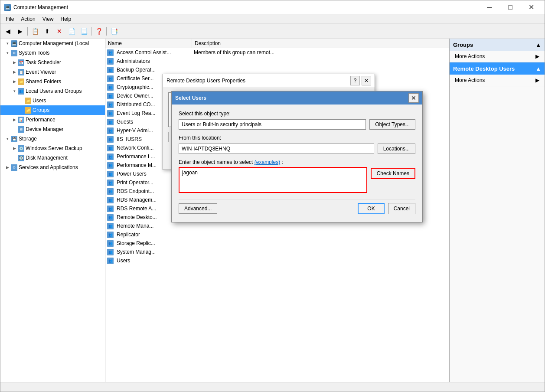 The height and width of the screenshot is (392, 545). What do you see at coordinates (267, 162) in the screenshot?
I see `su-examples-link: (examples)` at bounding box center [267, 162].